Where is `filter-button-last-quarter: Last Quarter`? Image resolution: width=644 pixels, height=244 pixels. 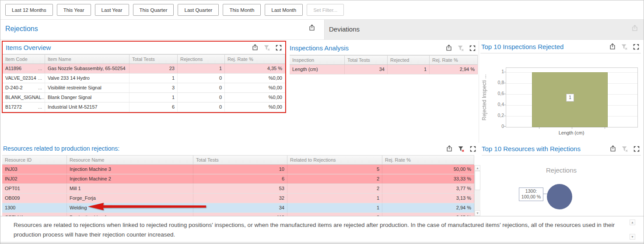
filter-button-last-quarter: Last Quarter is located at coordinates (198, 10).